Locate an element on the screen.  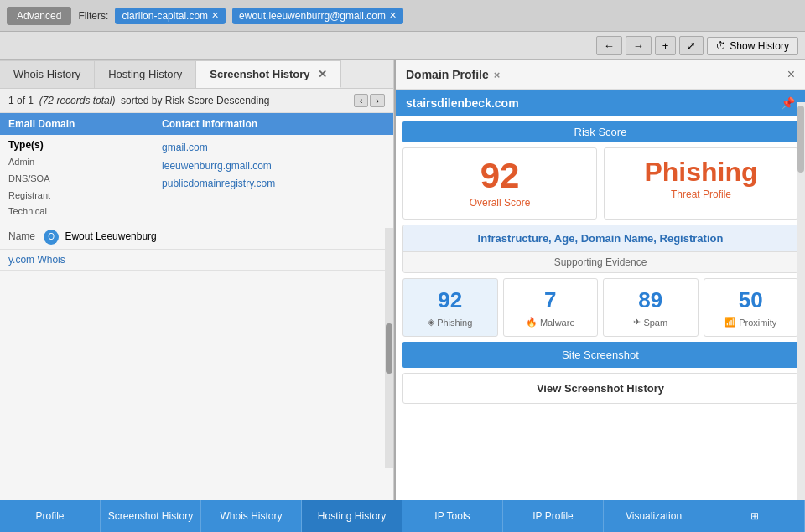
records-bar: 1 of 1 (72 records total) sorted by Risk… is located at coordinates (196, 101).